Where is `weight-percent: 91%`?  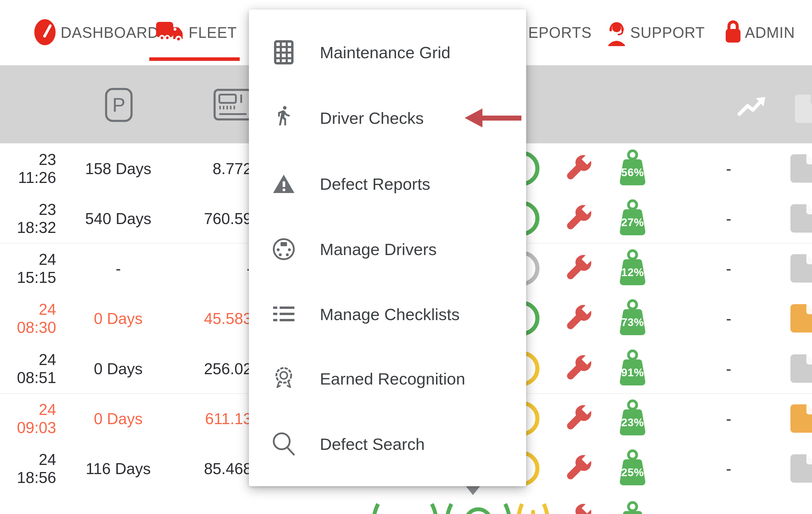 weight-percent: 91% is located at coordinates (633, 373).